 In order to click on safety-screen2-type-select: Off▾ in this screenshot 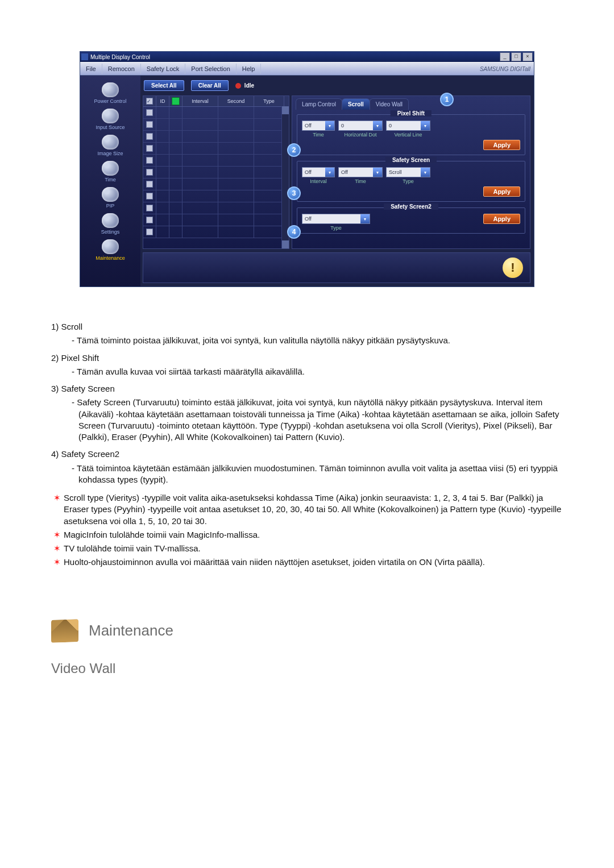, I will do `click(336, 219)`.